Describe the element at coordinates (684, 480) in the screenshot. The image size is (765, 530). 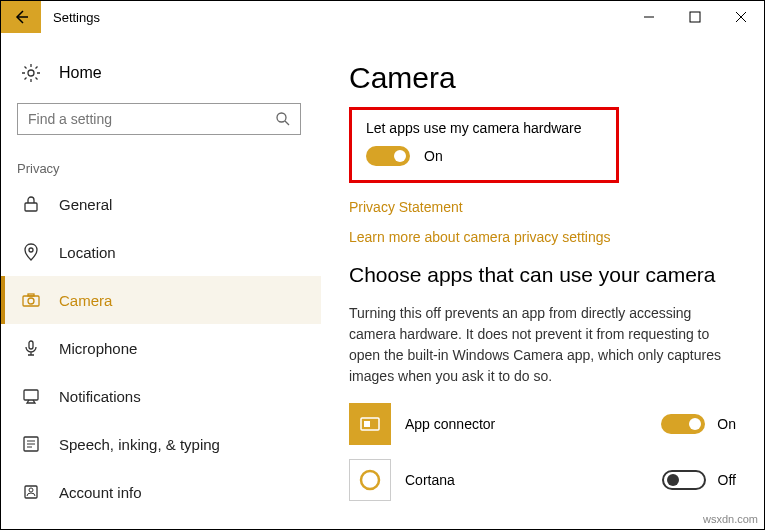
I see `app-toggle-cortana` at that location.